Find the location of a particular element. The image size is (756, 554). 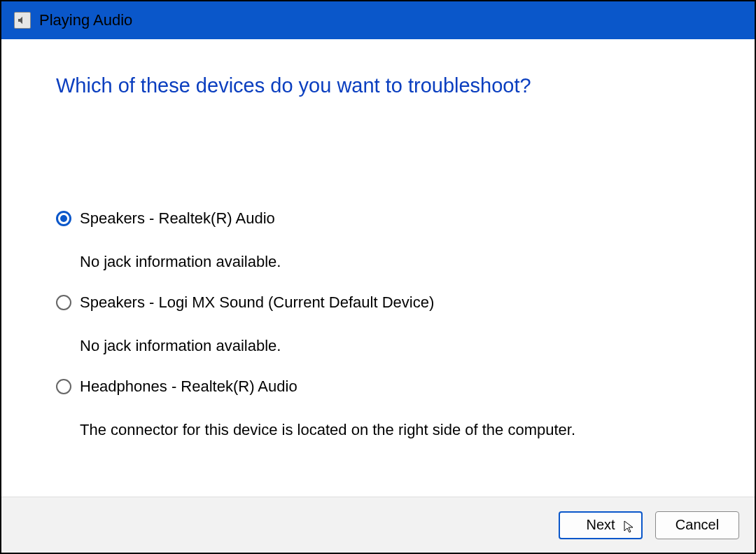

cancel-button-label: Cancel is located at coordinates (697, 525).